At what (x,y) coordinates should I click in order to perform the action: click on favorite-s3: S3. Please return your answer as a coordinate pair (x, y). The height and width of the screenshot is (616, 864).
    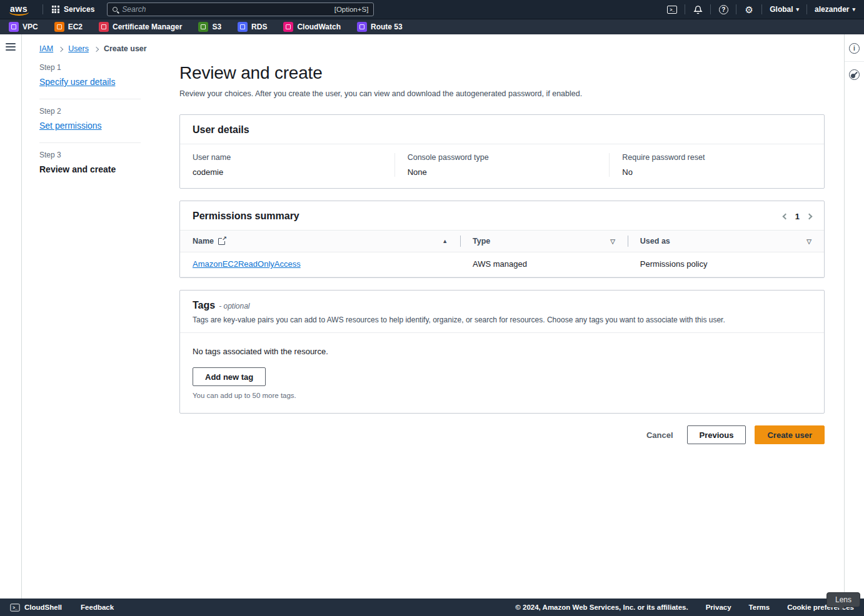
    Looking at the image, I should click on (210, 27).